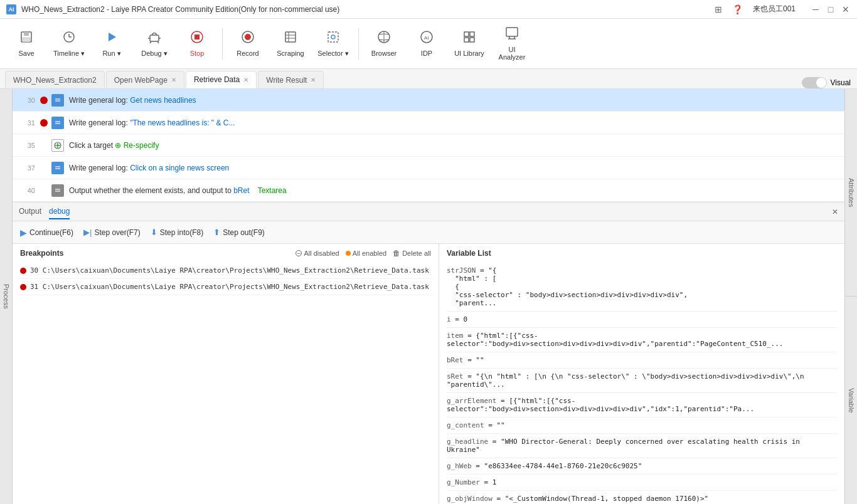 The width and height of the screenshot is (857, 504). What do you see at coordinates (59, 212) in the screenshot?
I see `debug-tab: debug` at bounding box center [59, 212].